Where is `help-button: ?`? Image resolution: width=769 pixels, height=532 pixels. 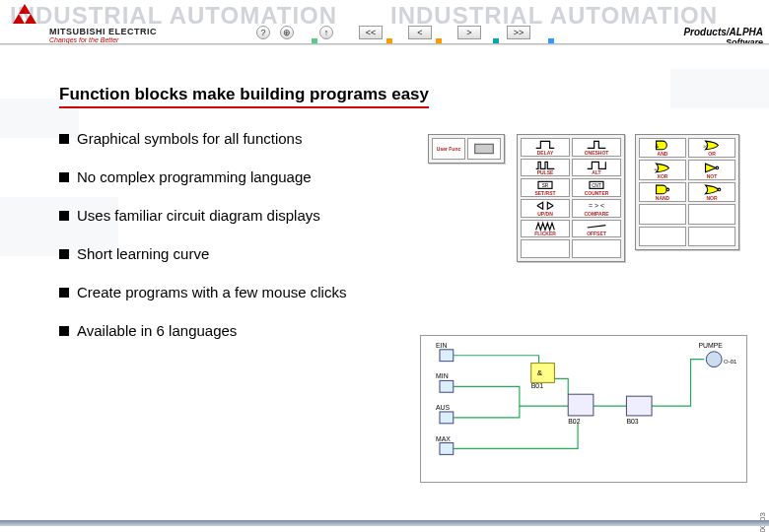
help-button: ? is located at coordinates (263, 33).